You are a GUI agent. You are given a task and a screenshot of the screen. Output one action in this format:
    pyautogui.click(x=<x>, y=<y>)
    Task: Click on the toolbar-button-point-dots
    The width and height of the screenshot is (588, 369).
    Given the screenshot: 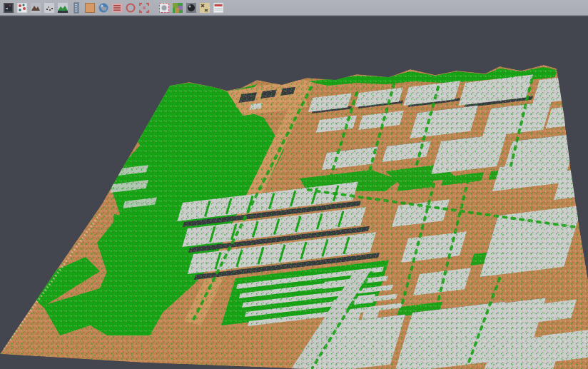 What is the action you would take?
    pyautogui.click(x=49, y=8)
    